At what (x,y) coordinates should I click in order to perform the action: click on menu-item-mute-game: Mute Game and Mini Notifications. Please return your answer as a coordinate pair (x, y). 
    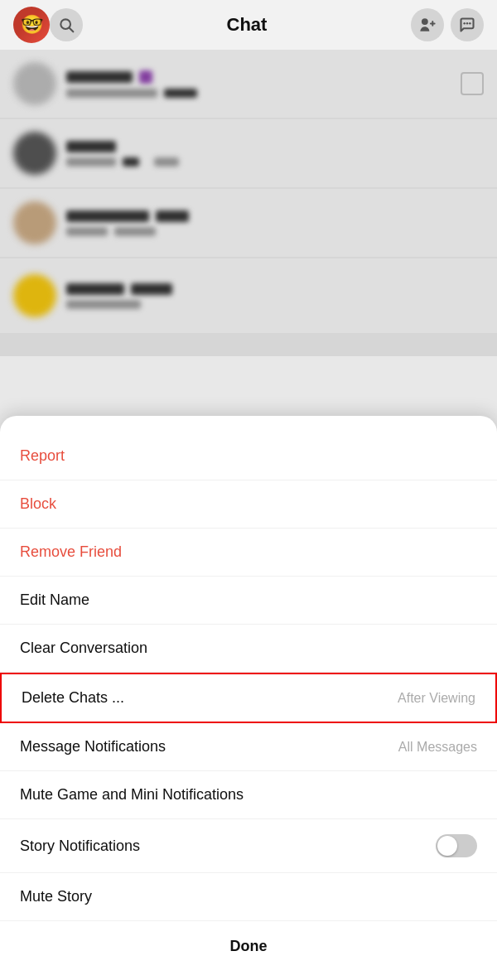
    Looking at the image, I should click on (248, 795).